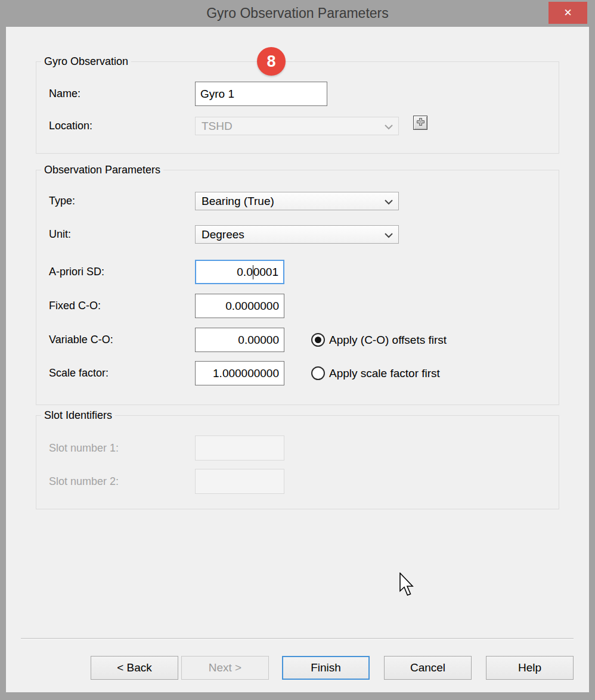  What do you see at coordinates (62, 201) in the screenshot?
I see `type-label: Type:` at bounding box center [62, 201].